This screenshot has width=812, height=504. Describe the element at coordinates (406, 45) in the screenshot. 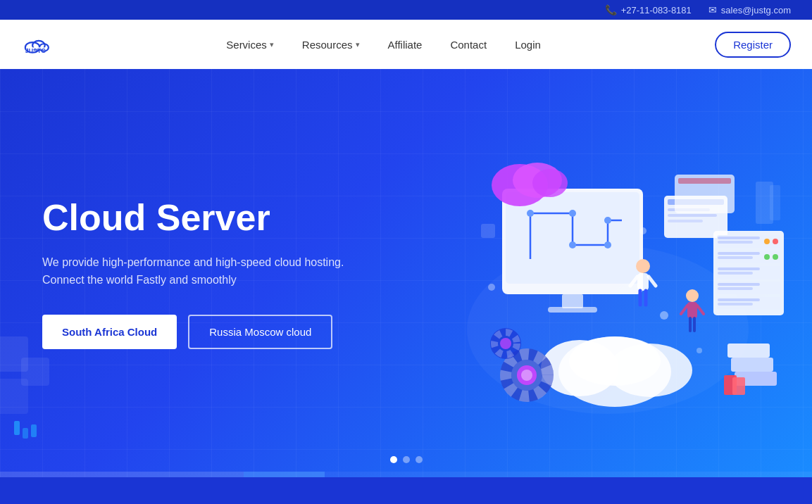

I see `nav-link-affiliate: Affiliate` at that location.